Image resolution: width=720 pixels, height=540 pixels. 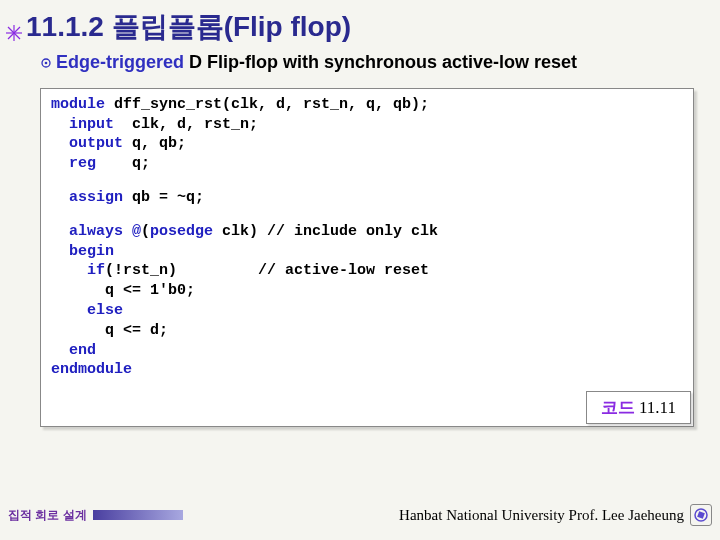 What do you see at coordinates (92, 370) in the screenshot?
I see `kw: endmodule` at bounding box center [92, 370].